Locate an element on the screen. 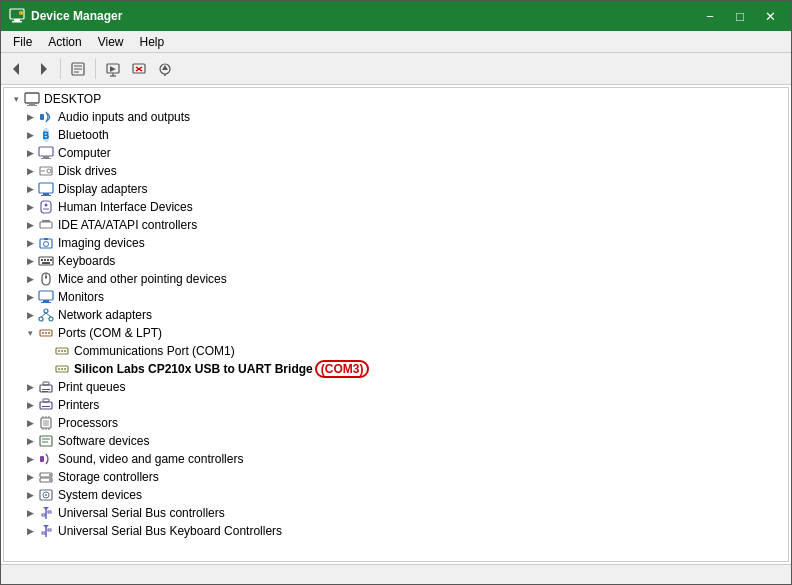  list-item-system: ▶ System devices is located at coordinates (396, 495).